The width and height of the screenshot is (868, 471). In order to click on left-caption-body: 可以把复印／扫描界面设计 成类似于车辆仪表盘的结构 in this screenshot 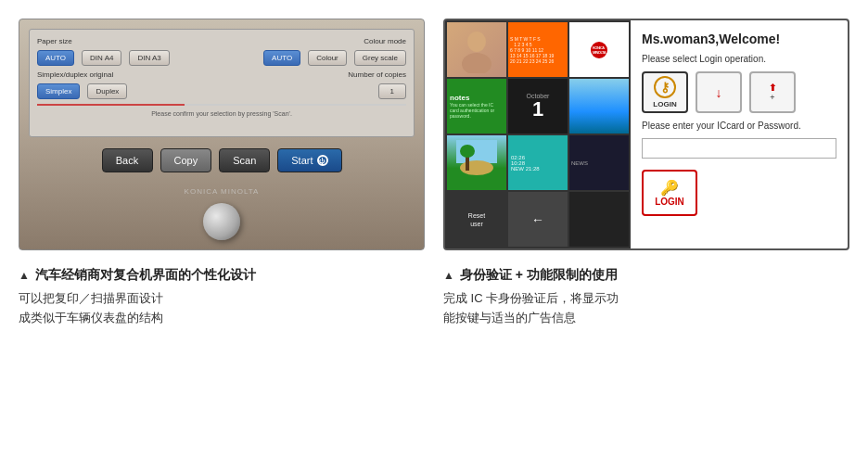, I will do `click(222, 309)`.